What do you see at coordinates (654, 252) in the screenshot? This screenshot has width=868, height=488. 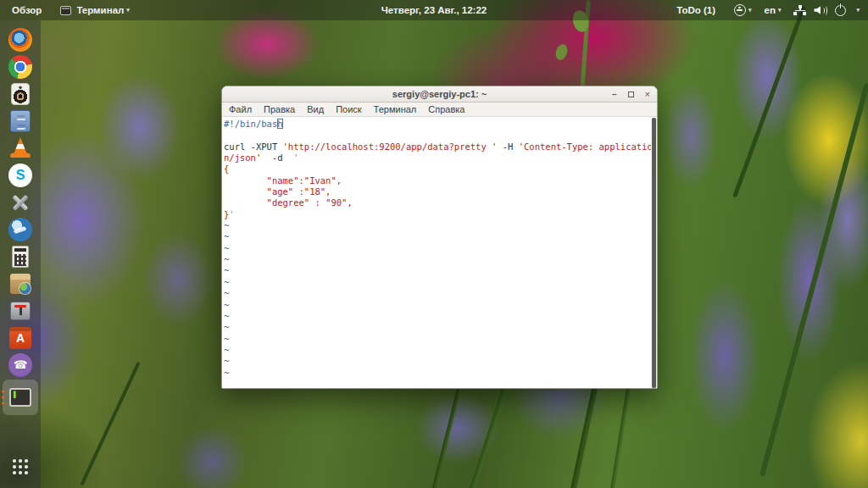 I see `scrollbar-thumb` at bounding box center [654, 252].